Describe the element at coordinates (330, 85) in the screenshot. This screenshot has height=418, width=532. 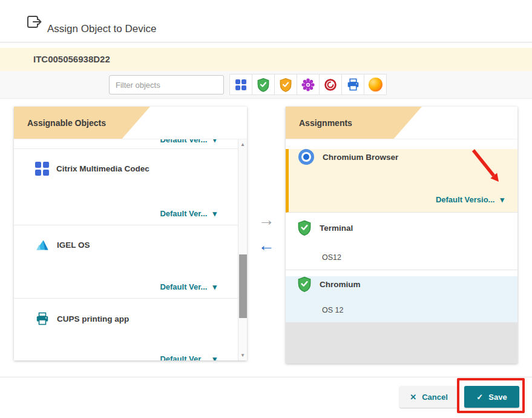
I see `filter-red-app-button` at that location.